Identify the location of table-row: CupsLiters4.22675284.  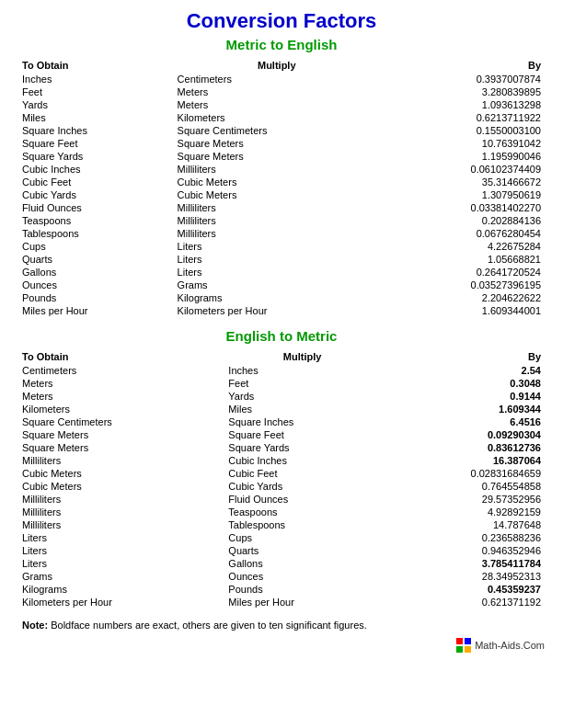
(282, 246).